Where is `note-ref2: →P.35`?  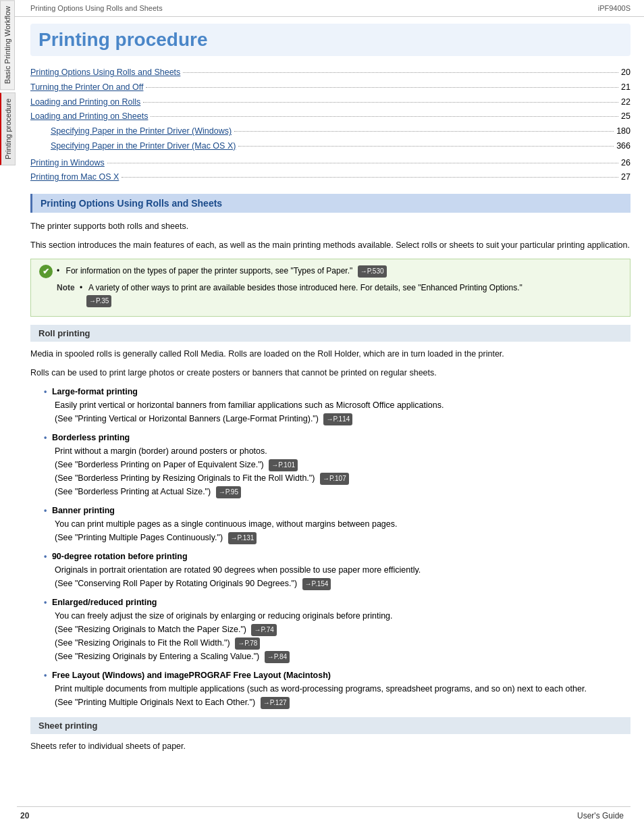 note-ref2: →P.35 is located at coordinates (99, 301).